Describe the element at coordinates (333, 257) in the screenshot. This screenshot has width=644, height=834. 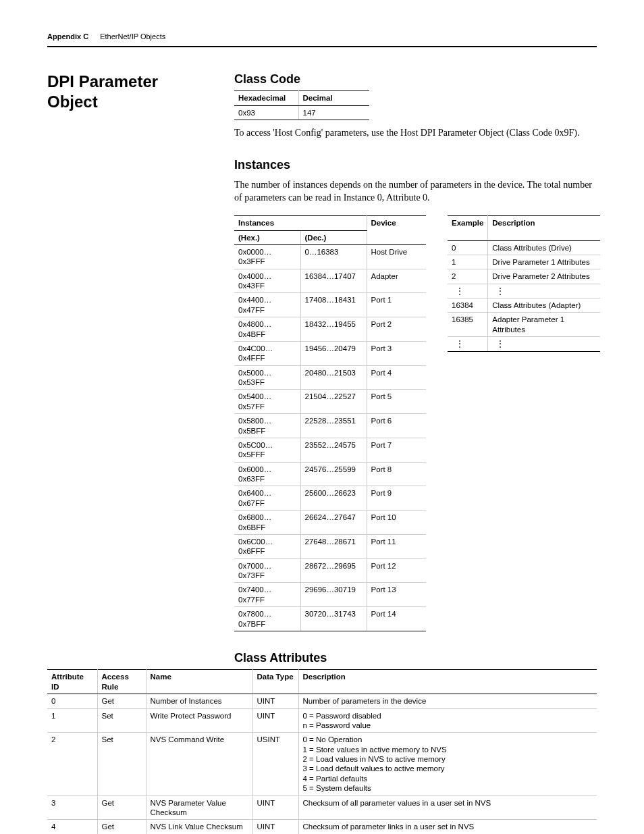
I see `cell-dec: 0…16383` at that location.